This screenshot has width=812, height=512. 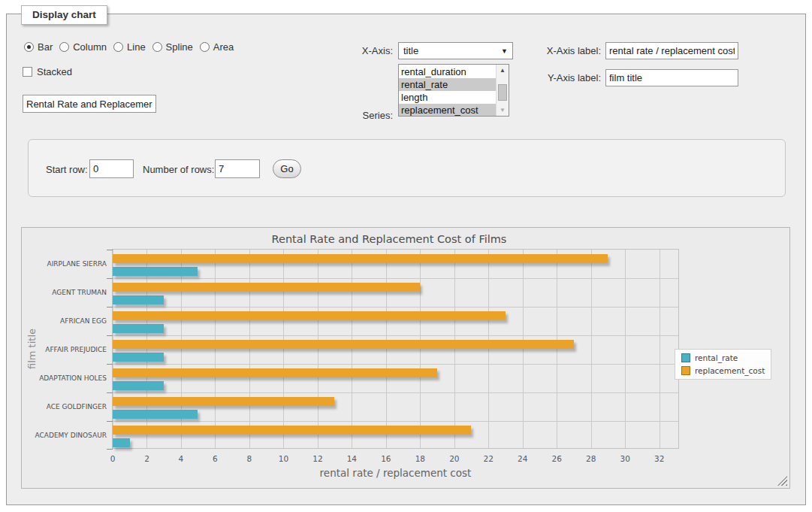 I want to click on x-tick-label: 4, so click(x=181, y=459).